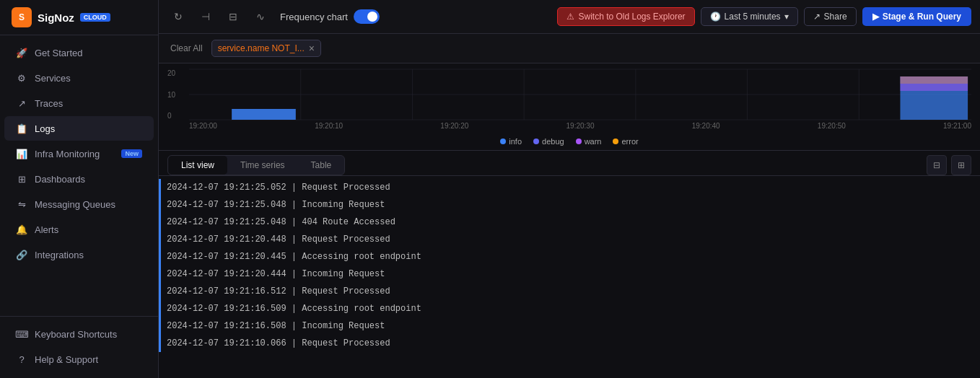 This screenshot has width=980, height=378. Describe the element at coordinates (569, 141) in the screenshot. I see `chart-legend: info debug warn error` at that location.